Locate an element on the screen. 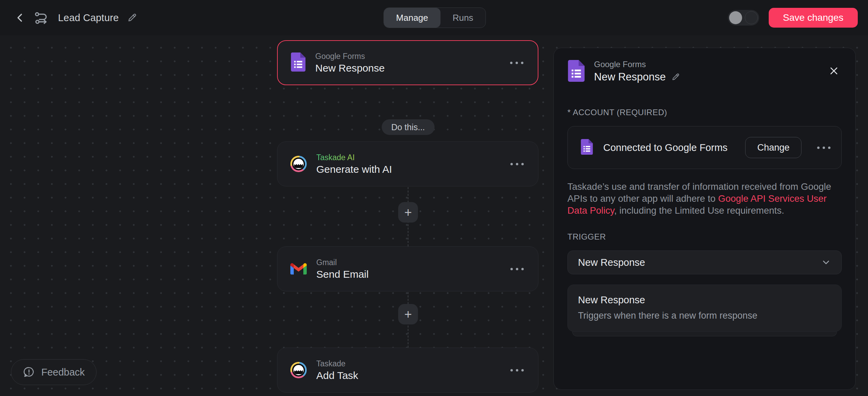  view-tabs: Manage Runs is located at coordinates (435, 18).